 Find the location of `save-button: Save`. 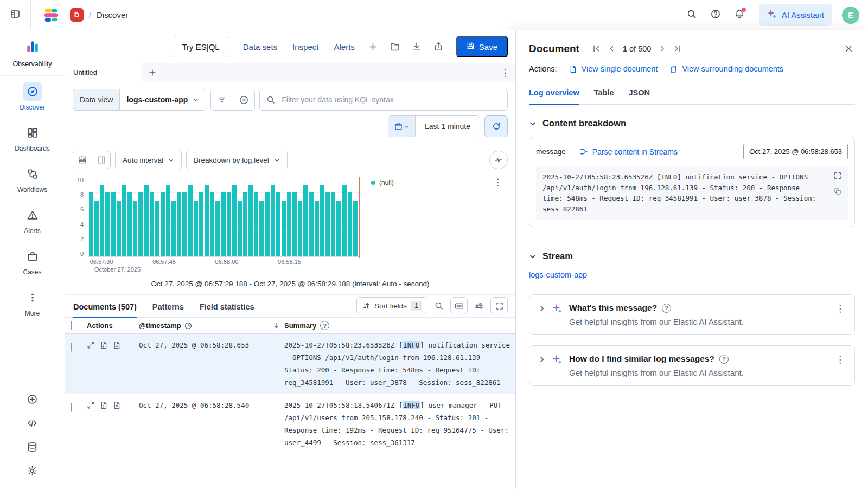

save-button: Save is located at coordinates (482, 47).